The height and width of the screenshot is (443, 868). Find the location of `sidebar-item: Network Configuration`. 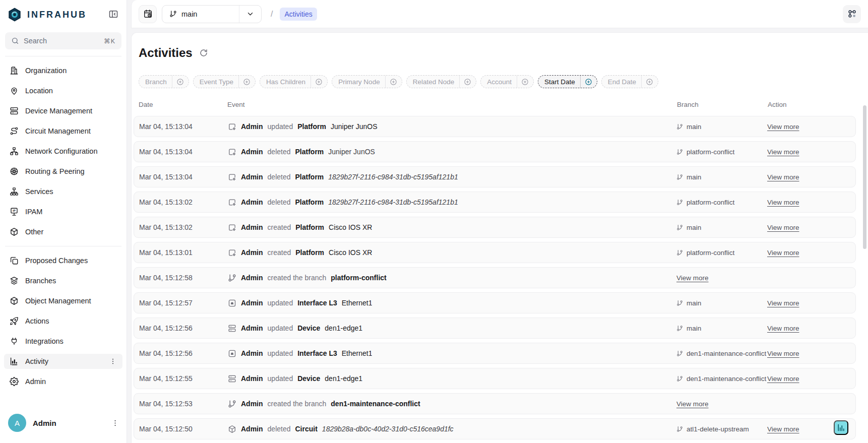

sidebar-item: Network Configuration is located at coordinates (64, 151).